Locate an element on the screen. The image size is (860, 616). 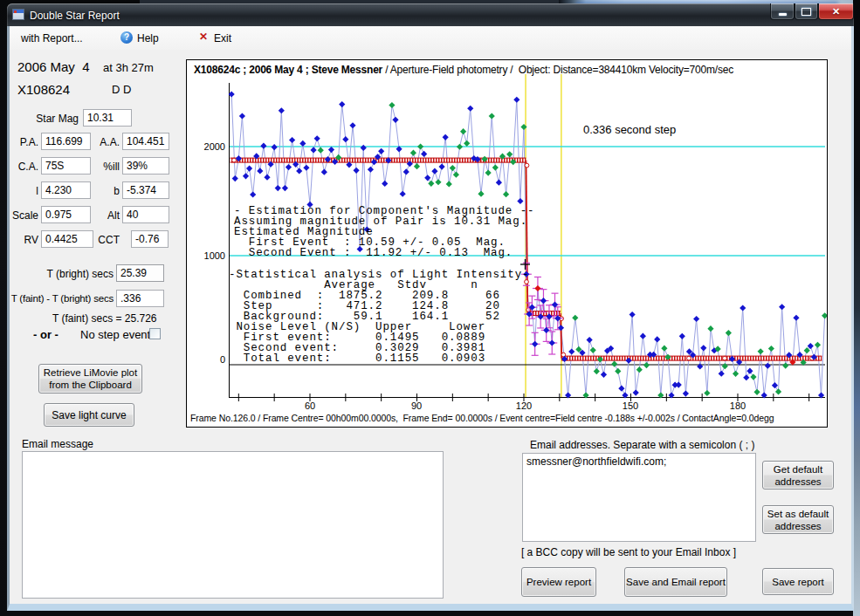
menu-bar is located at coordinates (430, 38).